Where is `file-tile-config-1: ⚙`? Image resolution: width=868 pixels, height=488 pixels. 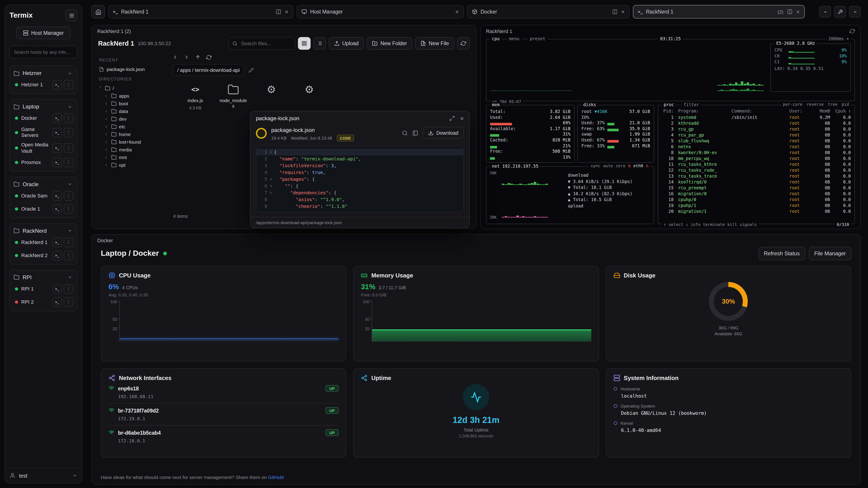
file-tile-config-1: ⚙ is located at coordinates (271, 90).